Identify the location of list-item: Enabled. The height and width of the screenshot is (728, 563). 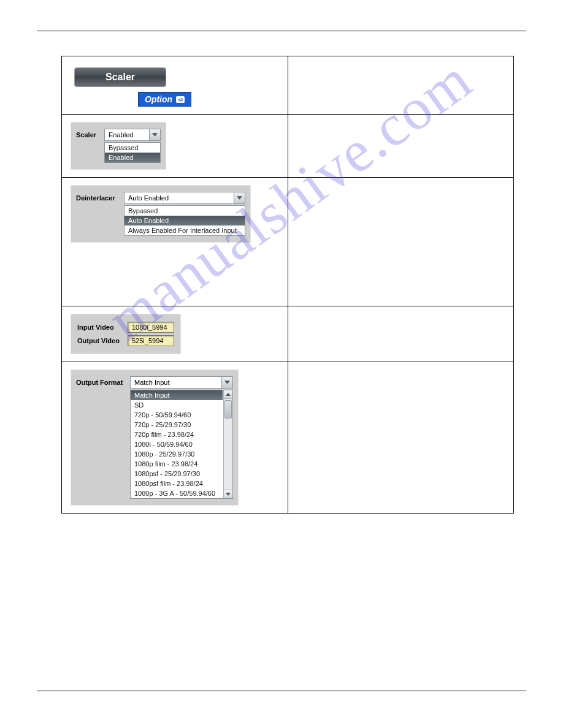
(132, 157).